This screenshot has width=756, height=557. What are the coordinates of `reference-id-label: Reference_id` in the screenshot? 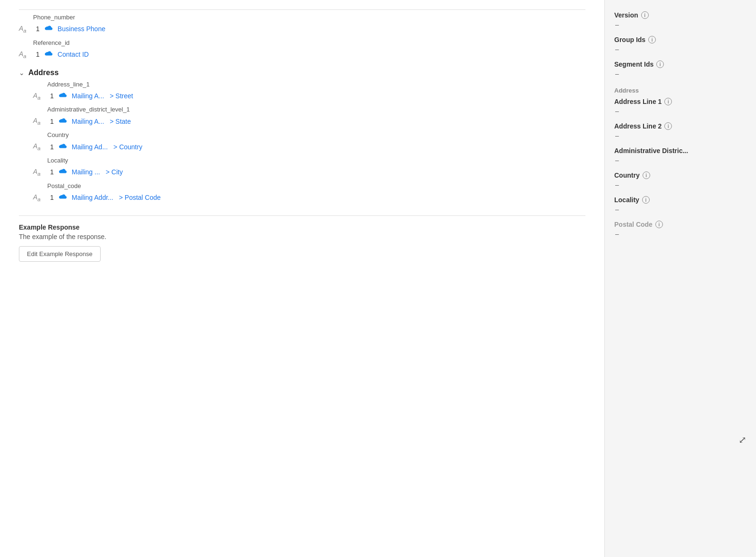 It's located at (302, 43).